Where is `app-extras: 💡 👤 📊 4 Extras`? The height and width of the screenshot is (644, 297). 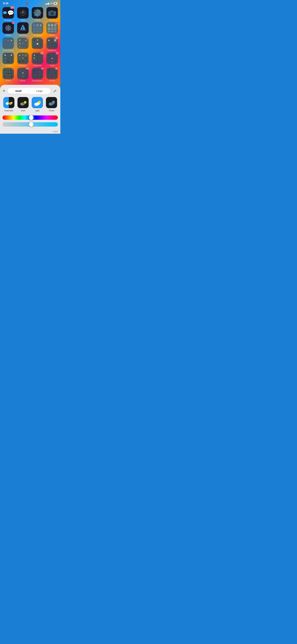
app-extras: 💡 👤 📊 4 Extras is located at coordinates (38, 44).